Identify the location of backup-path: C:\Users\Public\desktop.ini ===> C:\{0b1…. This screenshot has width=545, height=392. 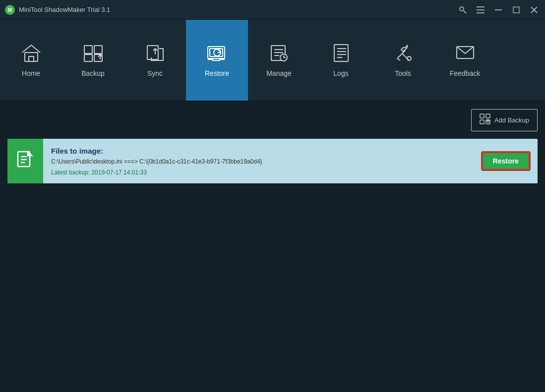
(259, 162).